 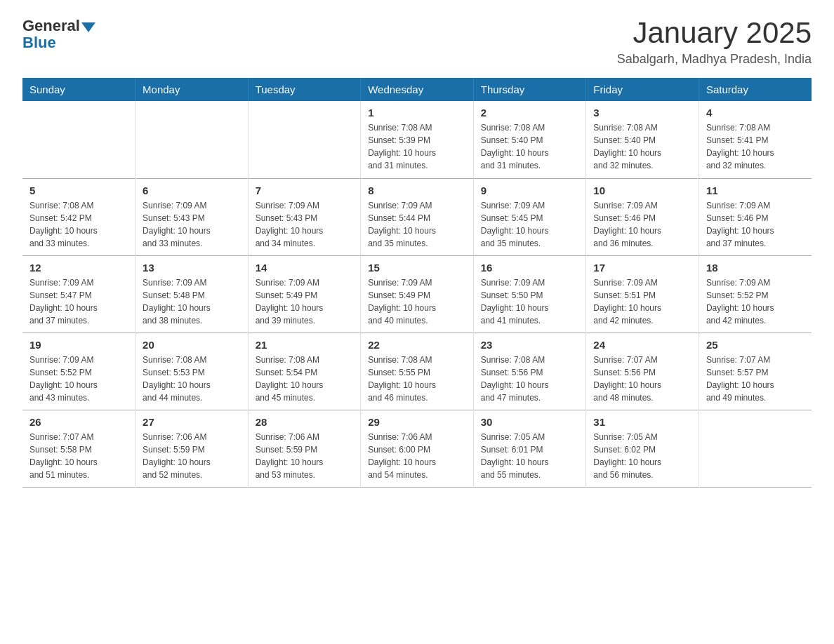 What do you see at coordinates (305, 294) in the screenshot?
I see `calendar-cell: 14Sunrise: 7:09 AM Sunset: 5:49 PM Dayli…` at bounding box center [305, 294].